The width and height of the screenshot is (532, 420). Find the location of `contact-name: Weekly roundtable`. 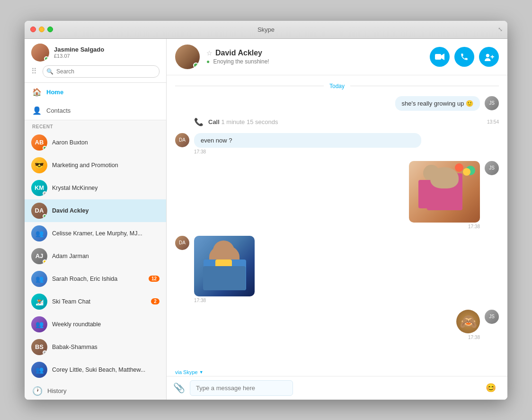

contact-name: Weekly roundtable is located at coordinates (106, 324).